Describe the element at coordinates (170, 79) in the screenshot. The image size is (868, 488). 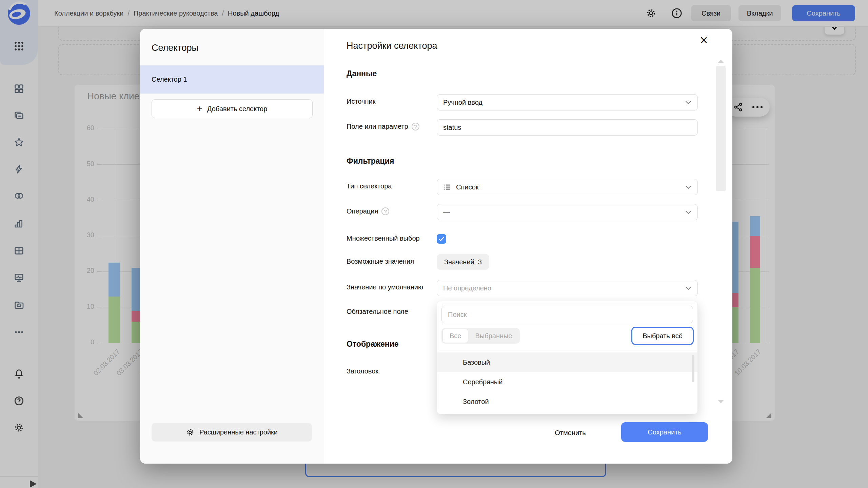
I see `selector-list-item-label: Селектор 1` at that location.